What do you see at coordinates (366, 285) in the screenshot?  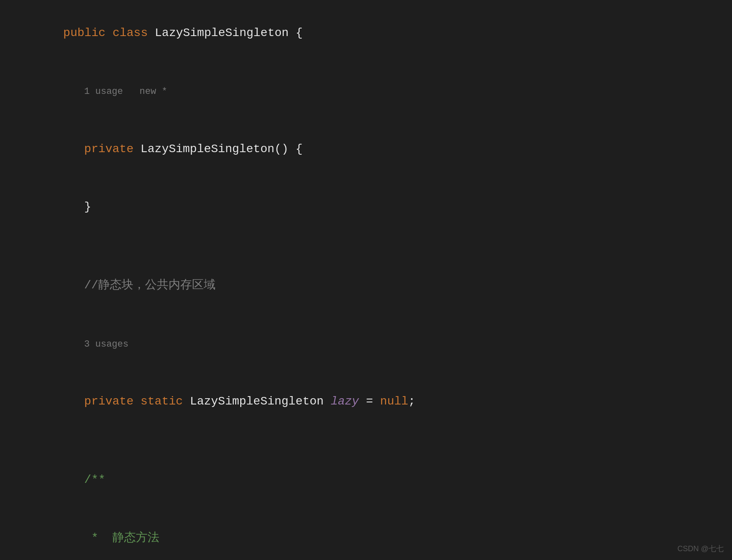 I see `line-comment-static: //静态块，公共内存区域` at bounding box center [366, 285].